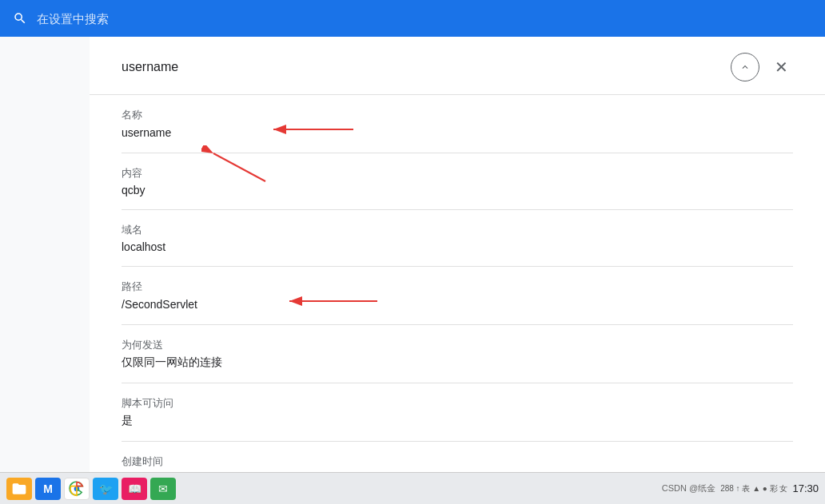 The width and height of the screenshot is (825, 504). I want to click on value-name: username, so click(146, 133).